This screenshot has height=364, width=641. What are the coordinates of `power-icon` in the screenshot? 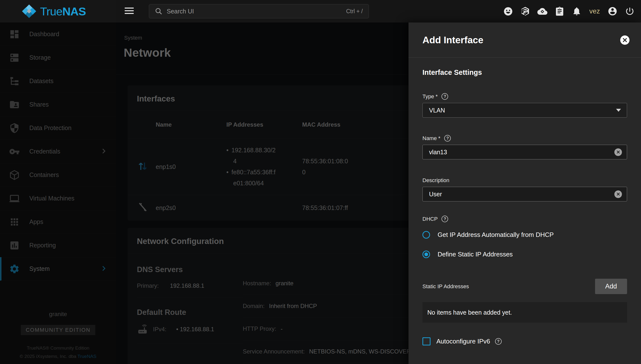 It's located at (630, 12).